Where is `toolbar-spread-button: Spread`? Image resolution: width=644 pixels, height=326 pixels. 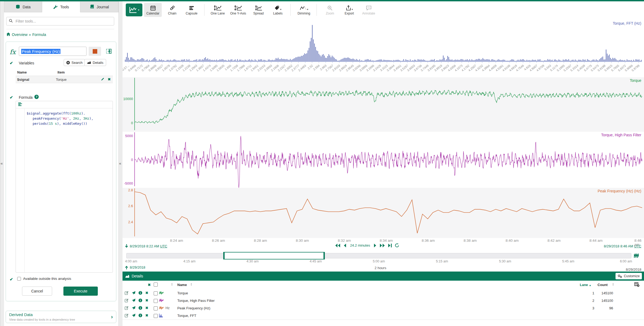 toolbar-spread-button: Spread is located at coordinates (258, 10).